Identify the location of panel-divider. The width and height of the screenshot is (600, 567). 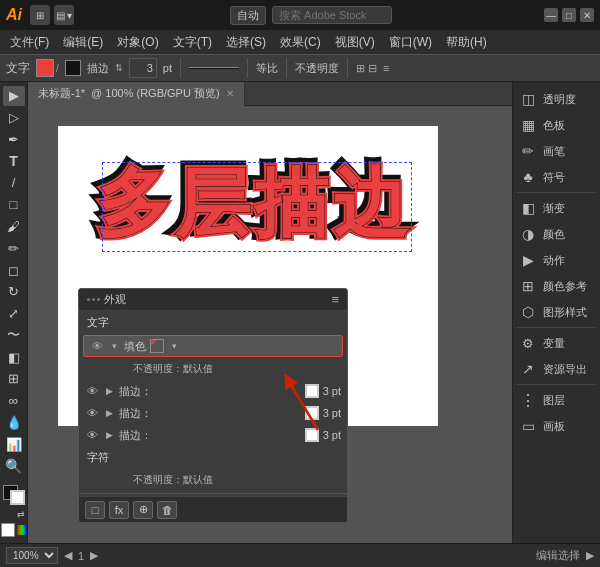
(213, 494).